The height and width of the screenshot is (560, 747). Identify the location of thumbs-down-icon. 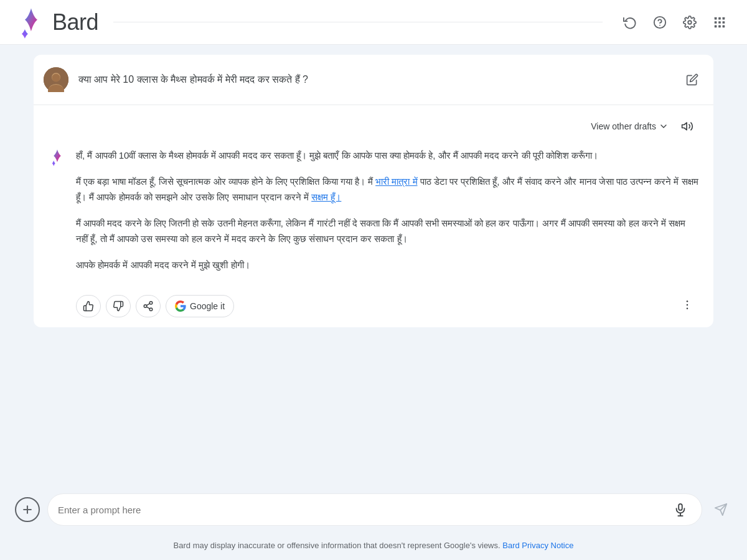
(118, 306).